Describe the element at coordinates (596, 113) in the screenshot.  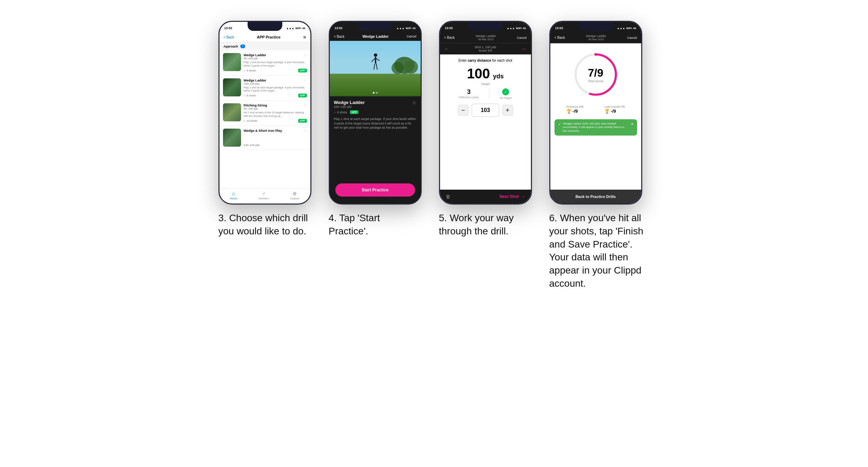
I see `phone-4-frame: 13:03 ▲▲▲ WiFi 46 < Back Wedge Ladder 06…` at that location.